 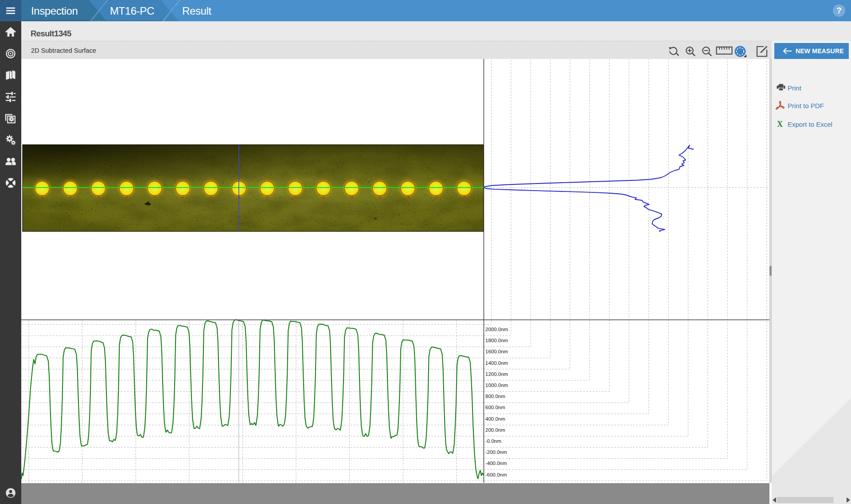 What do you see at coordinates (780, 124) in the screenshot?
I see `svg-text: X` at bounding box center [780, 124].